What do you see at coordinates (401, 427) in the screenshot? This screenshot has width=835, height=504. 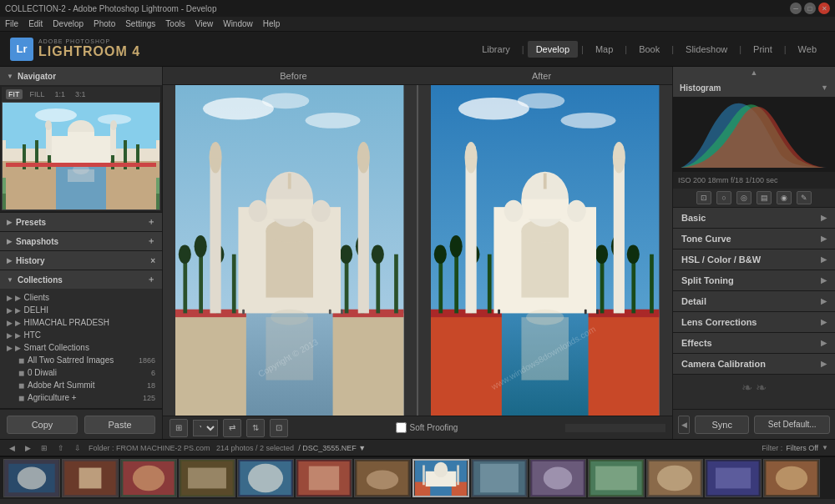 I see `soft-proofing-checkbox` at bounding box center [401, 427].